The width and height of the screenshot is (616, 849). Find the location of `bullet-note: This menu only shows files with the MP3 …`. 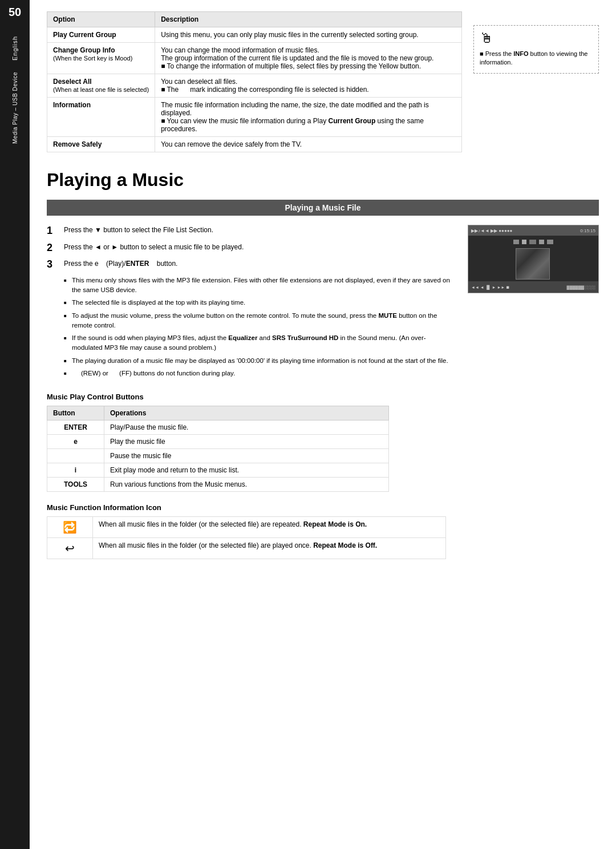

bullet-note: This menu only shows files with the MP3 … is located at coordinates (260, 285).